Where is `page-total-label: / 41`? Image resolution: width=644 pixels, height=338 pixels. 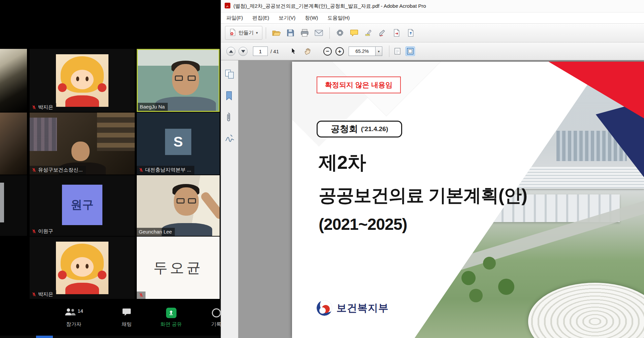
page-total-label: / 41 is located at coordinates (275, 51).